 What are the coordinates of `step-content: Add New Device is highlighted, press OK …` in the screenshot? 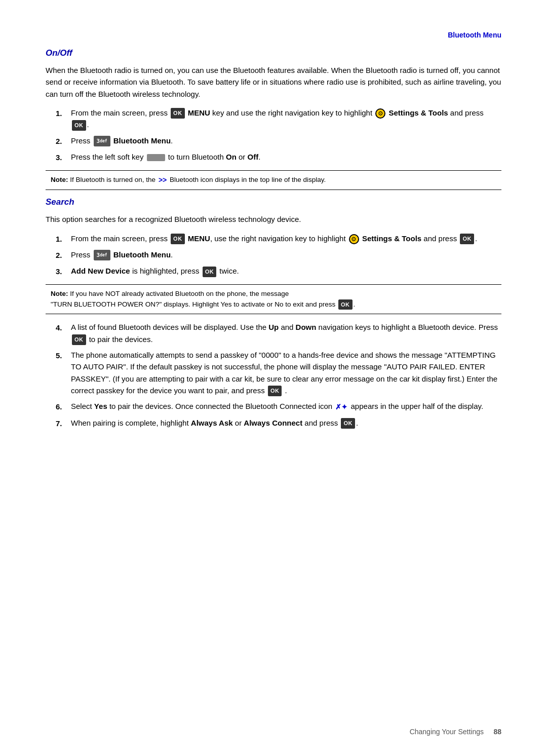 It's located at (286, 271).